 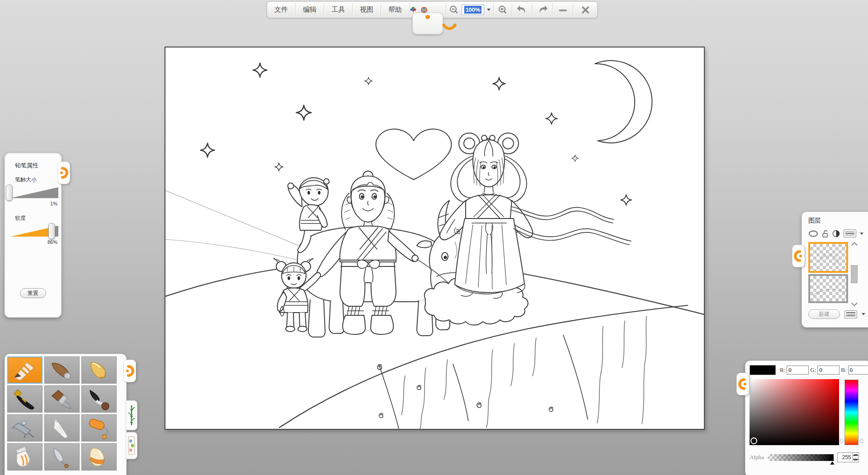 I want to click on clown-mascot, so click(x=428, y=10).